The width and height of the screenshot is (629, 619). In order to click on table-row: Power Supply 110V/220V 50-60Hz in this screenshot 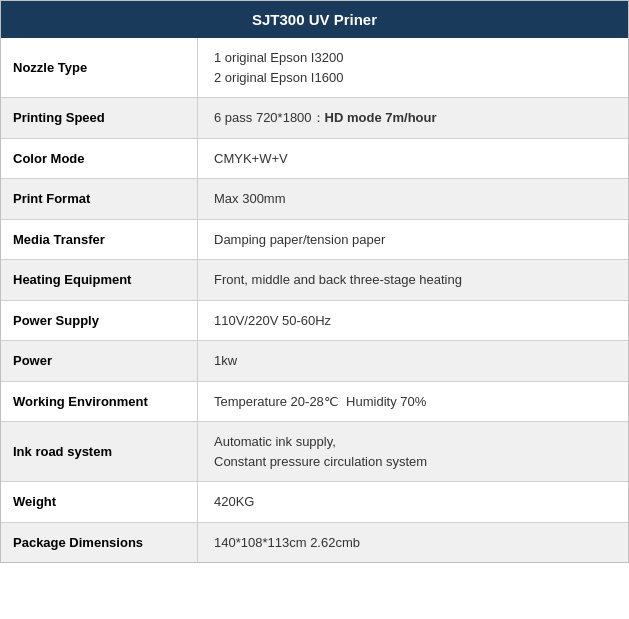, I will do `click(314, 322)`.